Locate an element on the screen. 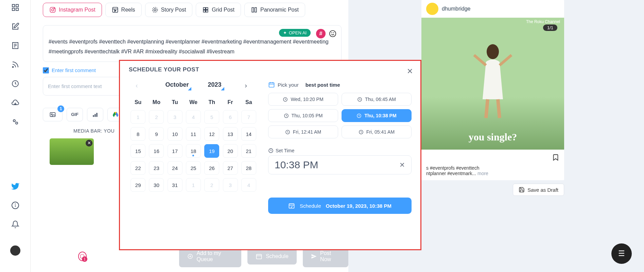 Image resolution: width=644 pixels, height=272 pixels. day-cell: 13 is located at coordinates (230, 134).